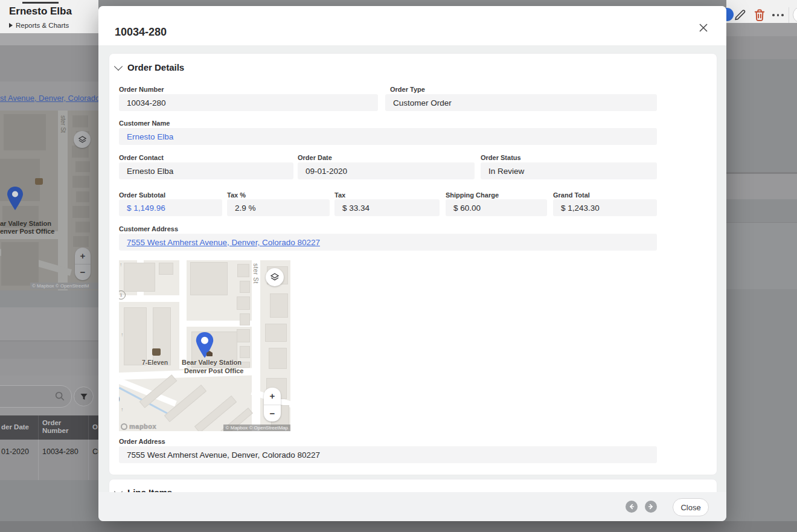 The height and width of the screenshot is (532, 797). I want to click on toolbar-round-button, so click(795, 14).